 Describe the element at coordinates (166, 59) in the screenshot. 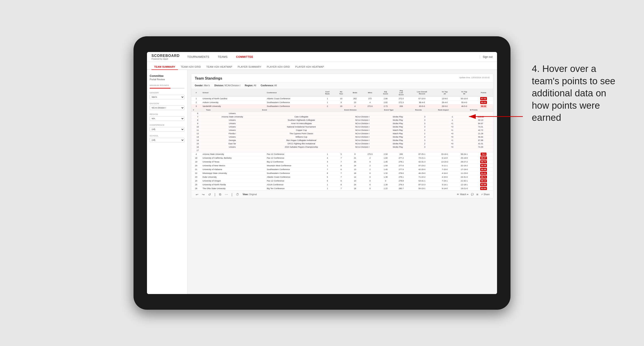

I see `logo-subtitle: Powered by clippd` at that location.